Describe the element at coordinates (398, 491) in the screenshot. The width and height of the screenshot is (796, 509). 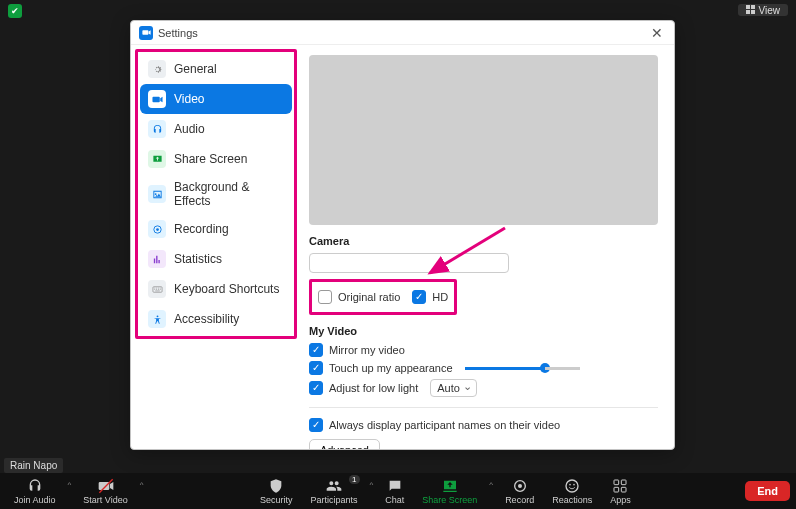
I see `meeting-toolbar: Join Audio ^ Start Video ^ Security 1 Pa…` at that location.